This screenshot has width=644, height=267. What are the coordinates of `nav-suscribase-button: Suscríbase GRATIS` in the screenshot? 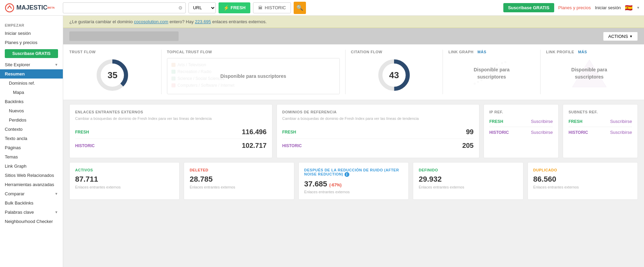 It's located at (529, 8).